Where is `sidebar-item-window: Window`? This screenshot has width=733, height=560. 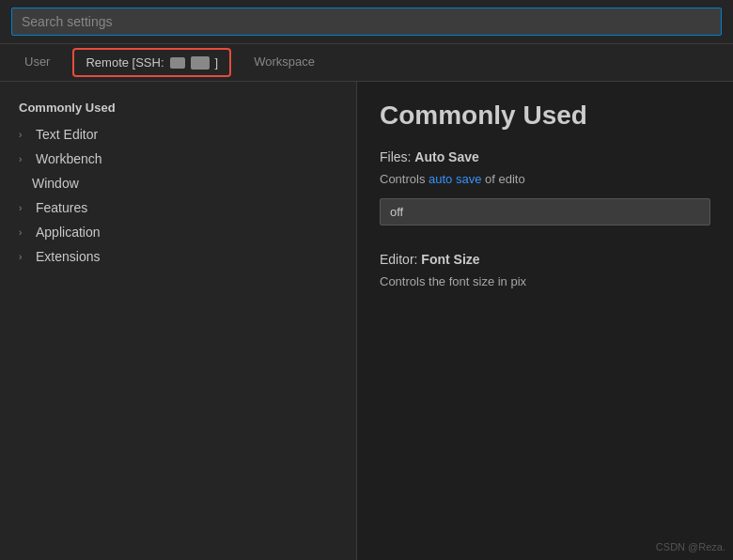 sidebar-item-window: Window is located at coordinates (179, 183).